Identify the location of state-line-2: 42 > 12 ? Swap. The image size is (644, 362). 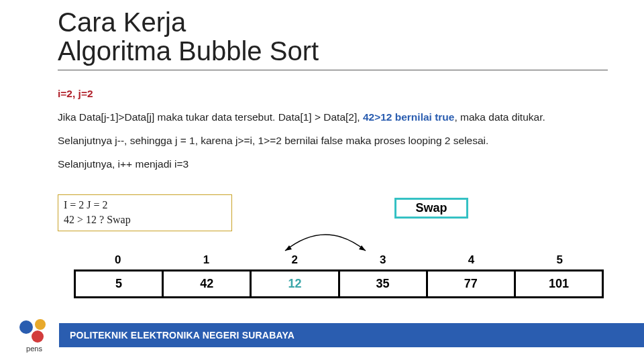
(145, 220).